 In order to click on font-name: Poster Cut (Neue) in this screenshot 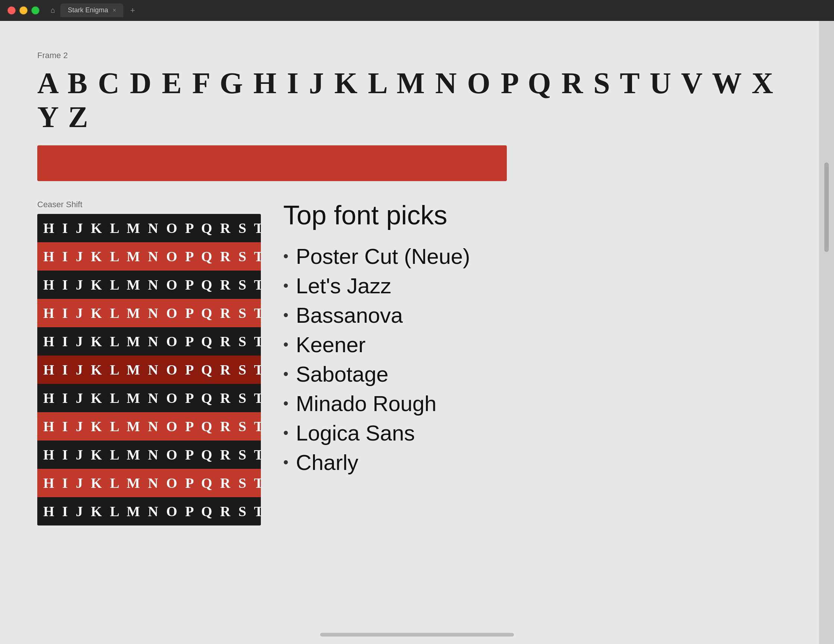, I will do `click(383, 256)`.